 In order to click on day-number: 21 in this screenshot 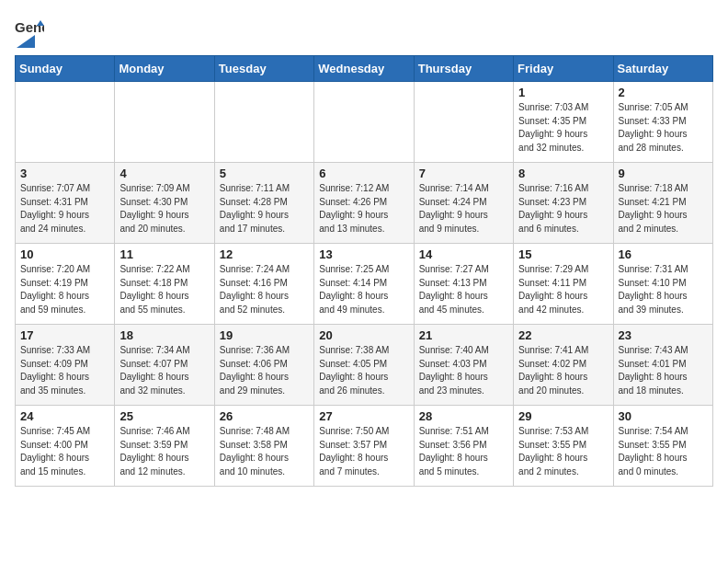, I will do `click(463, 335)`.